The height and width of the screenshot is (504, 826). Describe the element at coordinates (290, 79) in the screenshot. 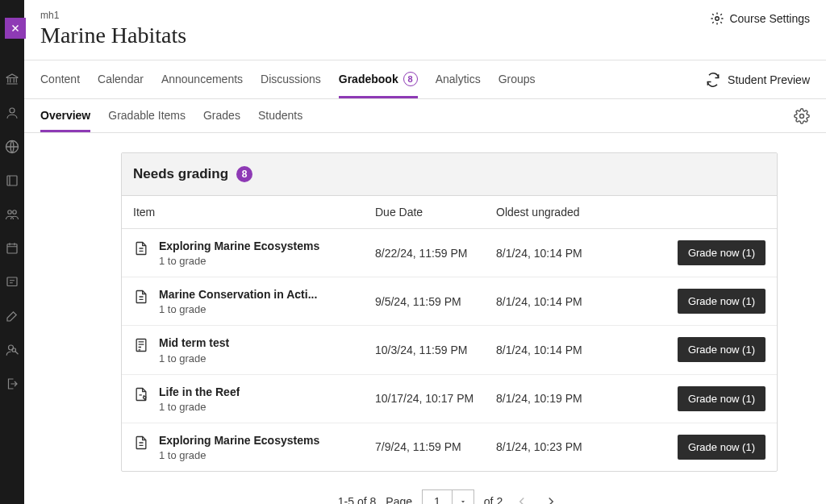

I see `tab-discussions: Discussions` at that location.